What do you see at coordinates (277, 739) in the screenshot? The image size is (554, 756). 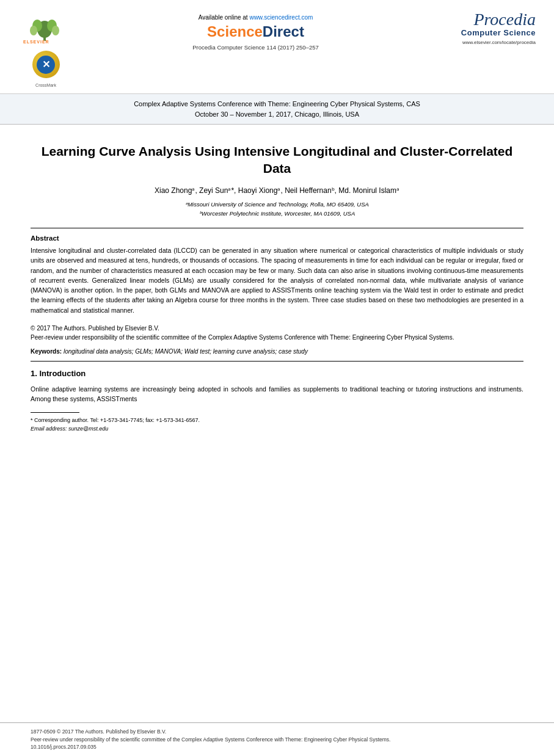 I see `page-footer: 1877-0509 © 2017 The Authors. Published …` at bounding box center [277, 739].